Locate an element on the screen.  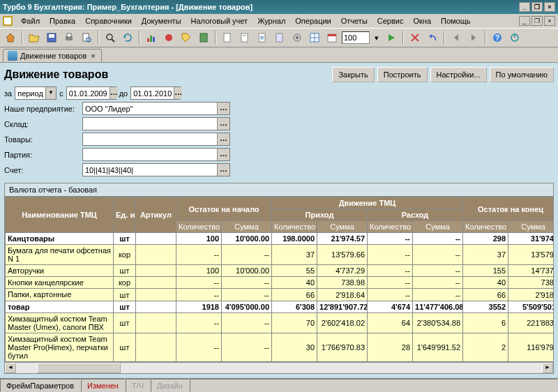
close-window-button: × is located at coordinates (550, 7).